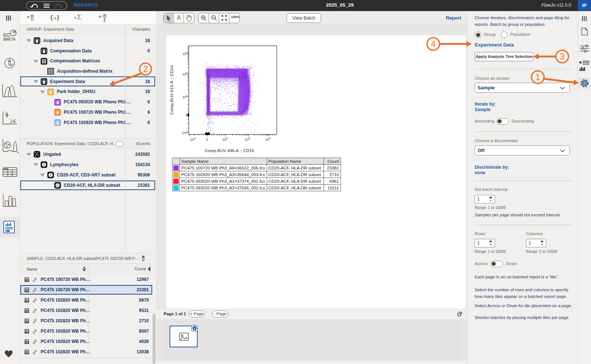  Describe the element at coordinates (434, 44) in the screenshot. I see `svg-text: 4` at that location.